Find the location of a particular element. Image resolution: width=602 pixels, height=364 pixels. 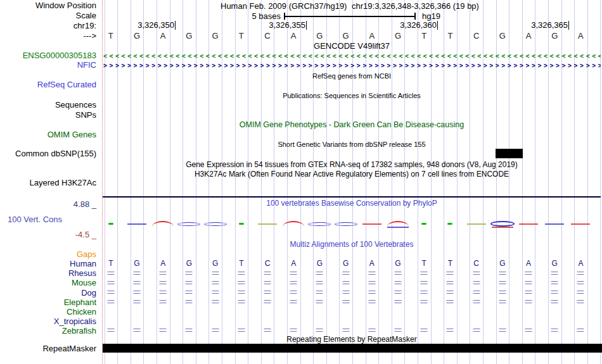

conservation-mark-underline is located at coordinates (503, 227).